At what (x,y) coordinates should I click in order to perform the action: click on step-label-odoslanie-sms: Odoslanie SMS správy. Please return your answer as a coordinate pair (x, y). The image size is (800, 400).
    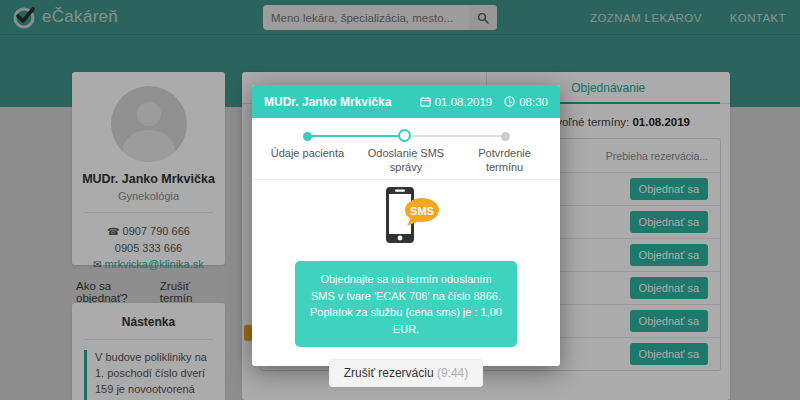
    Looking at the image, I should click on (406, 160).